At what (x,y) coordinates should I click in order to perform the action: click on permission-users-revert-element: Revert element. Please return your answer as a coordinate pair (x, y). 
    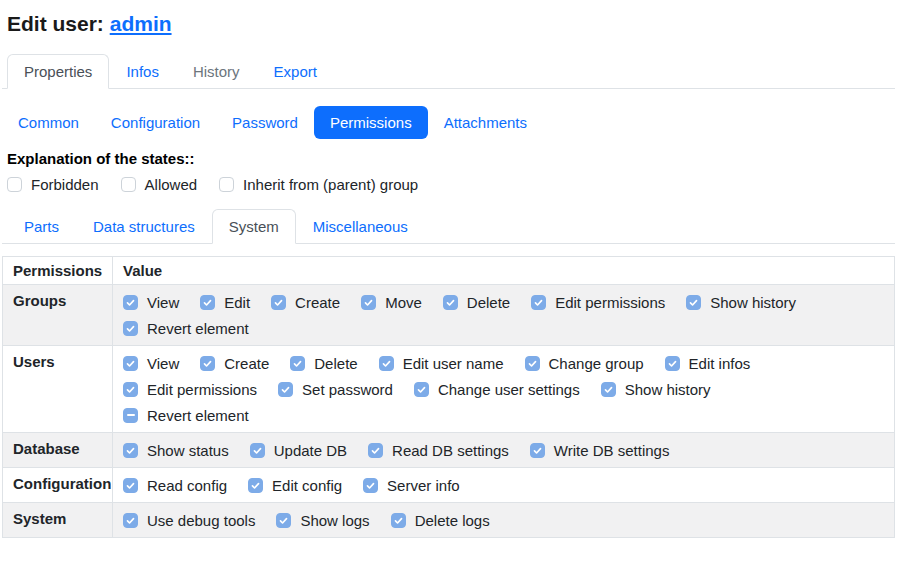
    Looking at the image, I should click on (186, 416).